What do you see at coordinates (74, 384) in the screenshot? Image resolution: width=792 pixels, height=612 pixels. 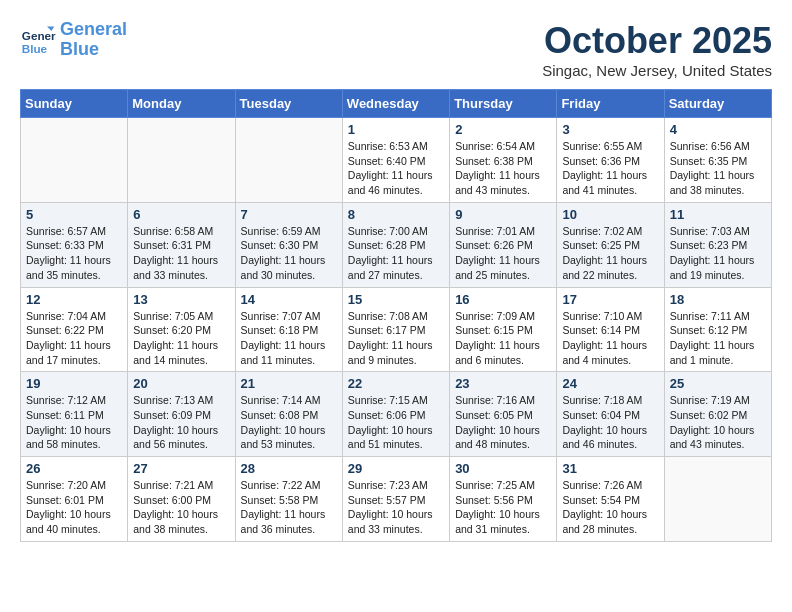 I see `day-number: 19` at bounding box center [74, 384].